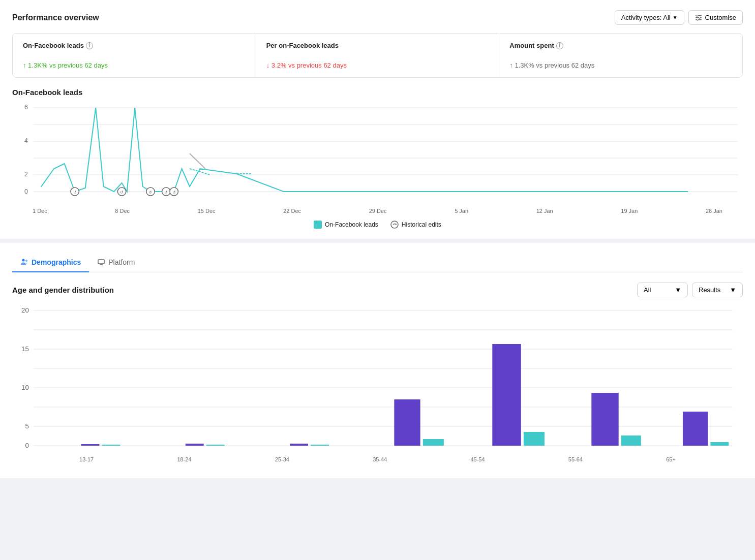  Describe the element at coordinates (378, 65) in the screenshot. I see `metric-change-per-leads: ↓ 3.2% vs previous 62 days` at that location.